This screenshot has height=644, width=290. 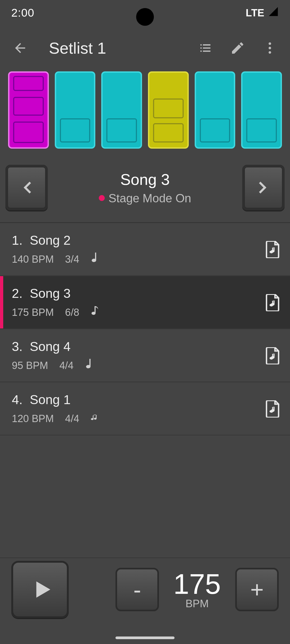 I want to click on next-song-button, so click(x=263, y=188).